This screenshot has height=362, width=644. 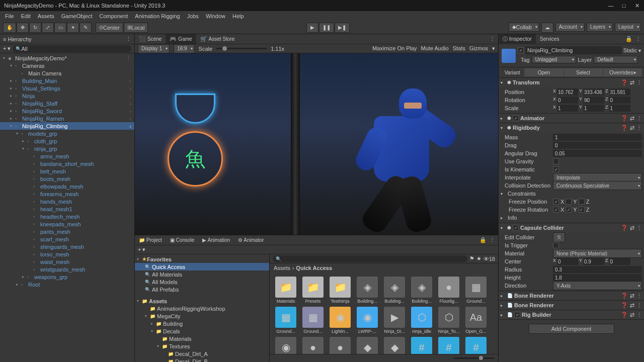 I want to click on prefab-select-button: Select, so click(x=584, y=72).